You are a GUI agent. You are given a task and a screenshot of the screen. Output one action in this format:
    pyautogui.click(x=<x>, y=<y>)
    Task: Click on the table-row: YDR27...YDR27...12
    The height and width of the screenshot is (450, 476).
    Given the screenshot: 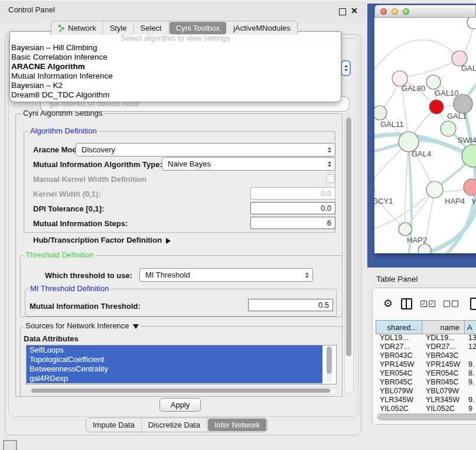 What is the action you would take?
    pyautogui.click(x=426, y=347)
    